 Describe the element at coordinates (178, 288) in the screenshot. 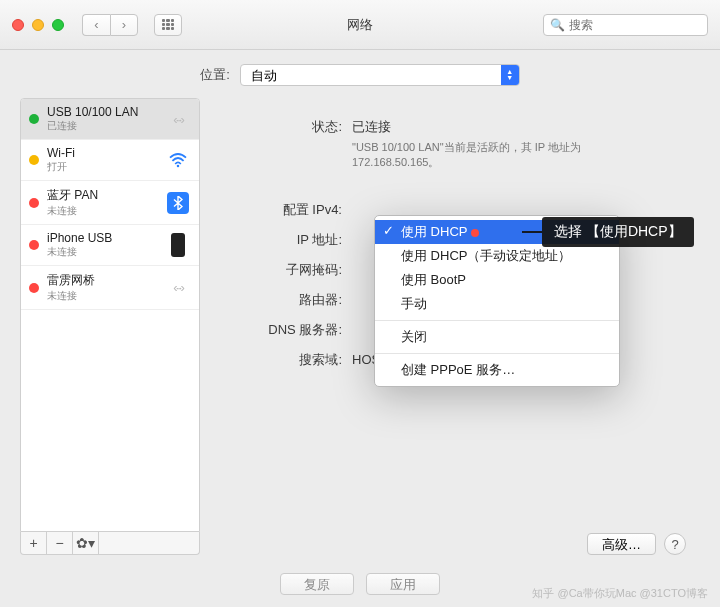

I see `thunderbolt-icon: ‹···›` at that location.